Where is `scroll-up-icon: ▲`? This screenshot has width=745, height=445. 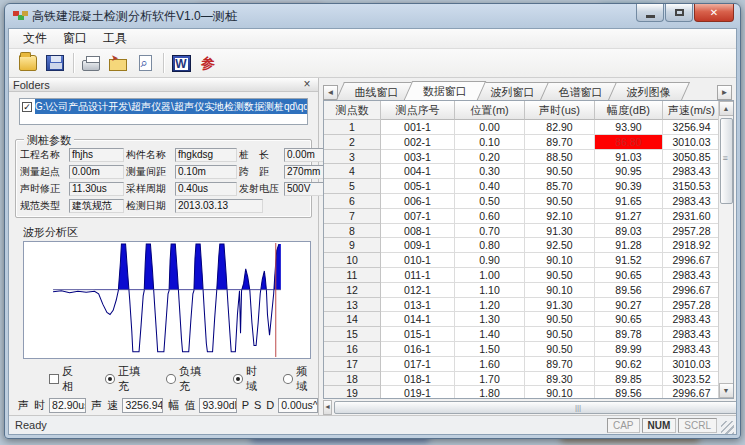
scroll-up-icon: ▲ is located at coordinates (726, 108).